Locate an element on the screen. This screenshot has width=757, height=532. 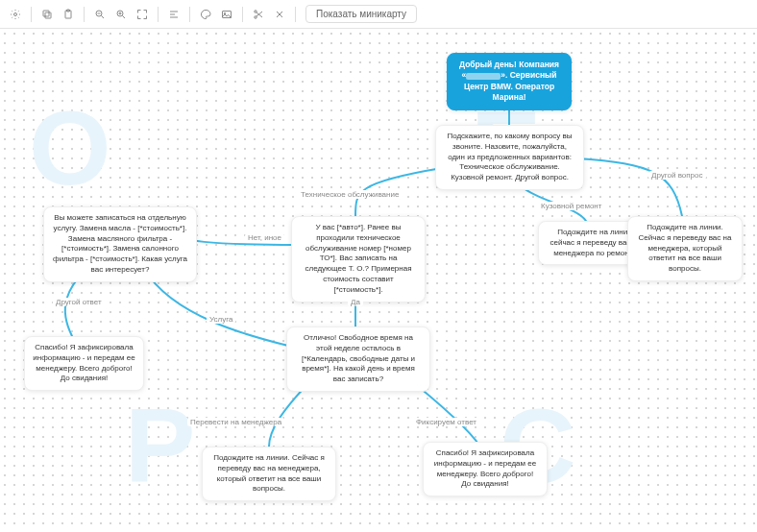
node-fix: Спасибо! Я зафиксировала информацию - и … is located at coordinates (485, 469).